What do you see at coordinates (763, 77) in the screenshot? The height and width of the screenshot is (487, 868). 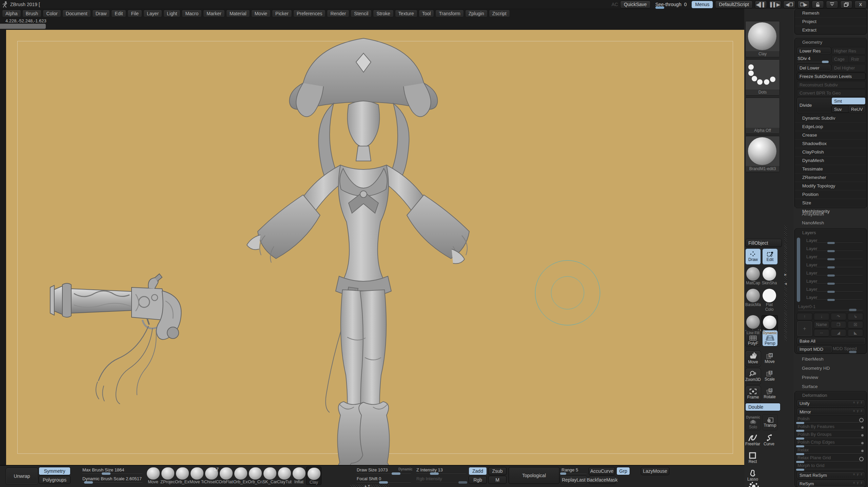 I see `current-stroke-thumb: Dots` at bounding box center [763, 77].